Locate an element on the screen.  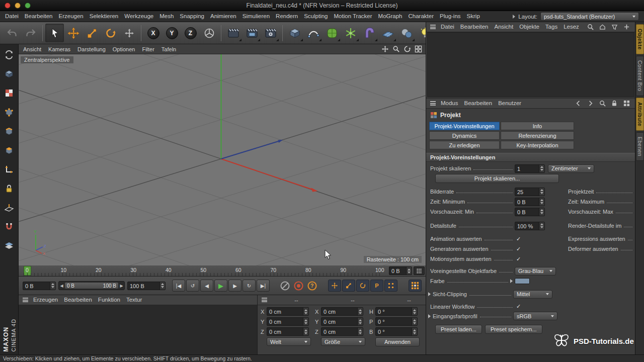
move-tool-button is located at coordinates (73, 33).